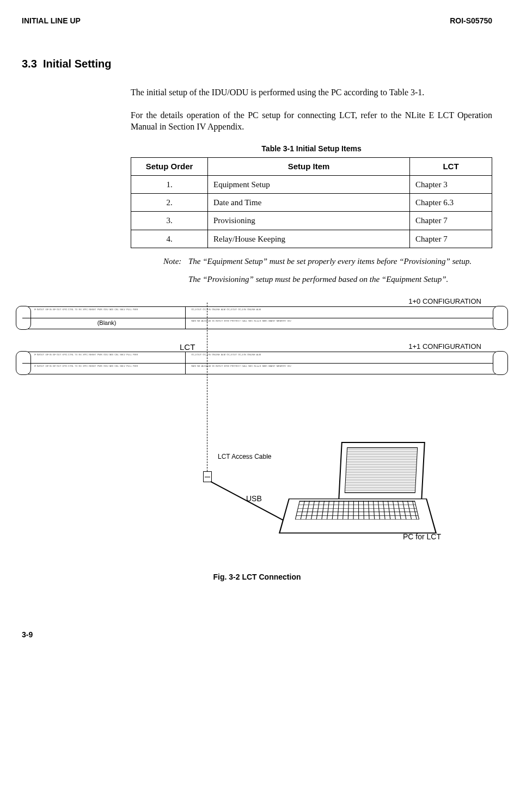  Describe the element at coordinates (451, 184) in the screenshot. I see `cell-lct: Chapter 3` at that location.